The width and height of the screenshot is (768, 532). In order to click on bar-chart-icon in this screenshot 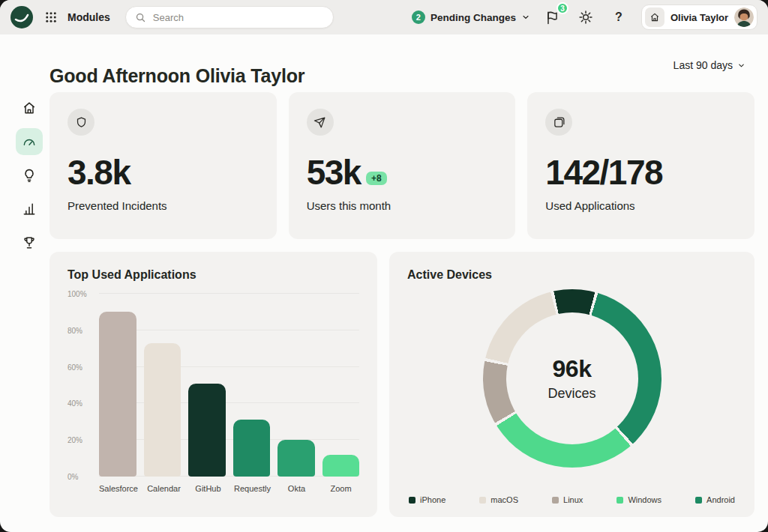, I will do `click(29, 209)`.